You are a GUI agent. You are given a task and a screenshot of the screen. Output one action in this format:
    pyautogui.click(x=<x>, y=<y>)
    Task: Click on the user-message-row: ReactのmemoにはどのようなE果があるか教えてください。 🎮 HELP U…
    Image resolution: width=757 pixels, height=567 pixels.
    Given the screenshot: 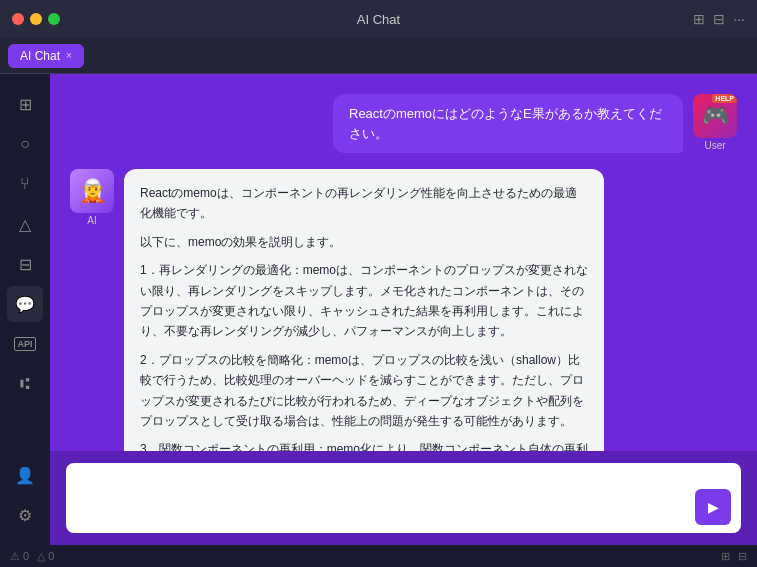 What is the action you would take?
    pyautogui.click(x=404, y=124)
    